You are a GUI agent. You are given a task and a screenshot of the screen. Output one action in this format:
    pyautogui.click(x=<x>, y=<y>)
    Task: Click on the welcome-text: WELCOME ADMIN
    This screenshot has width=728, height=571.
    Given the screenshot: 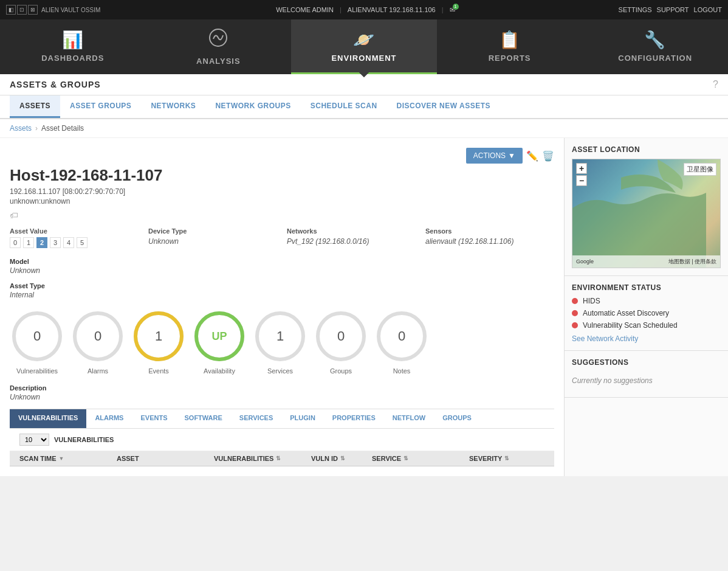 What is the action you would take?
    pyautogui.click(x=305, y=10)
    